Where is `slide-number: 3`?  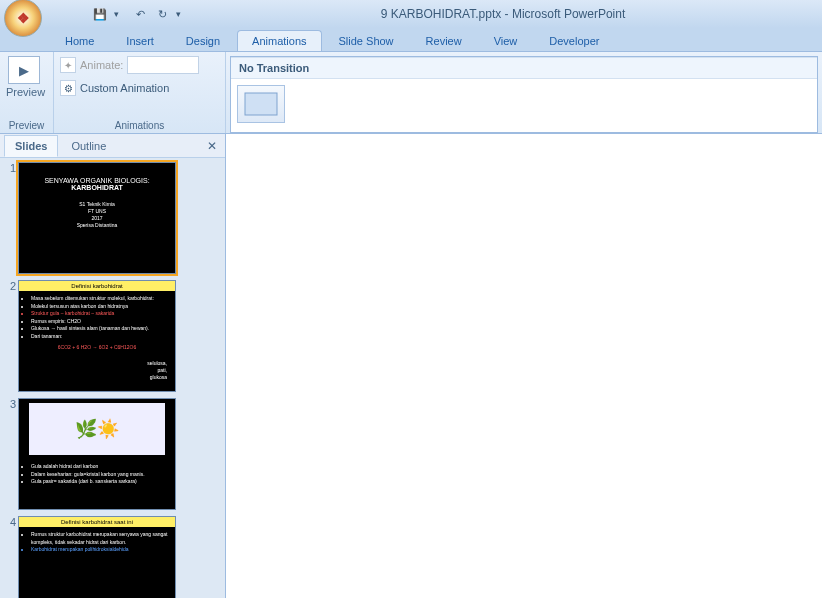 slide-number: 3 is located at coordinates (11, 454).